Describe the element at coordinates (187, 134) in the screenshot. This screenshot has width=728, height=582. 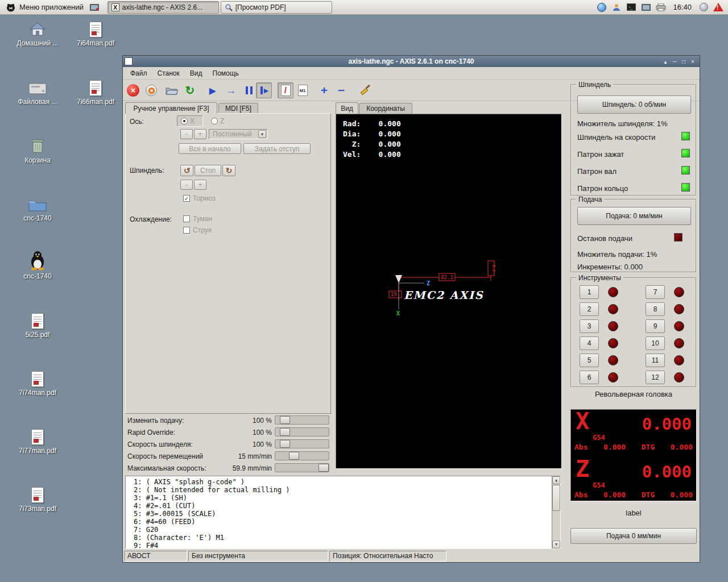
I see `jog-minus-button: -` at that location.